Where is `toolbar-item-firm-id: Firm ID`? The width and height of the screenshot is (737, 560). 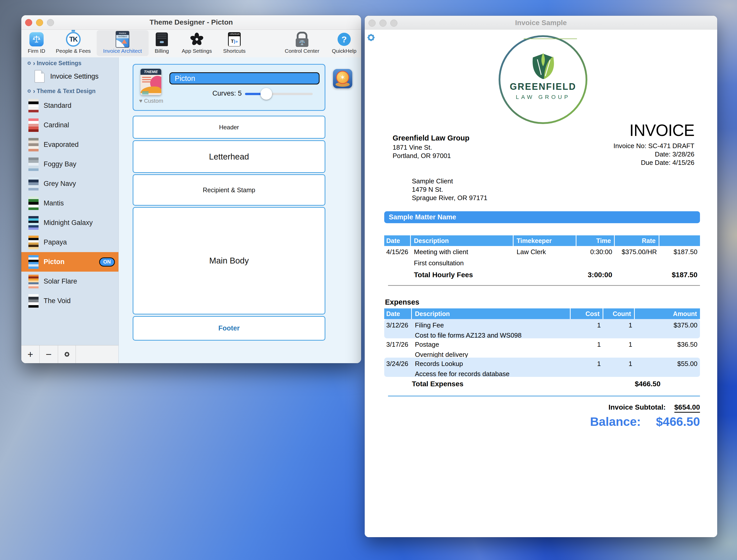
toolbar-item-firm-id: Firm ID is located at coordinates (37, 43).